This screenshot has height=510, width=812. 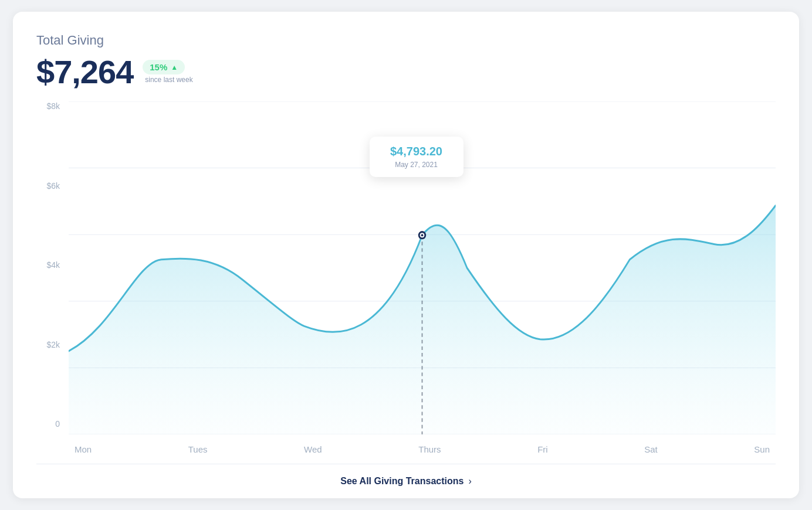 I want to click on x-label-mon: Mon, so click(x=83, y=449).